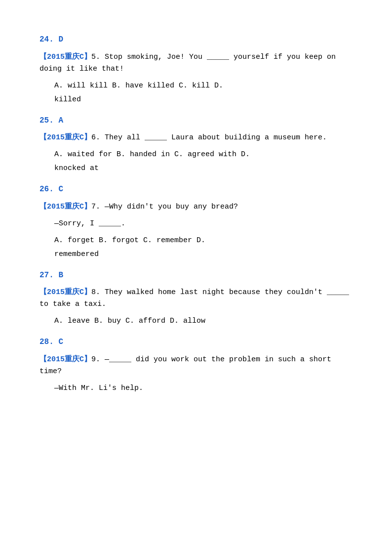 The width and height of the screenshot is (392, 555). Describe the element at coordinates (196, 388) in the screenshot. I see `subtext-9: —With Mr. Li's help.` at that location.